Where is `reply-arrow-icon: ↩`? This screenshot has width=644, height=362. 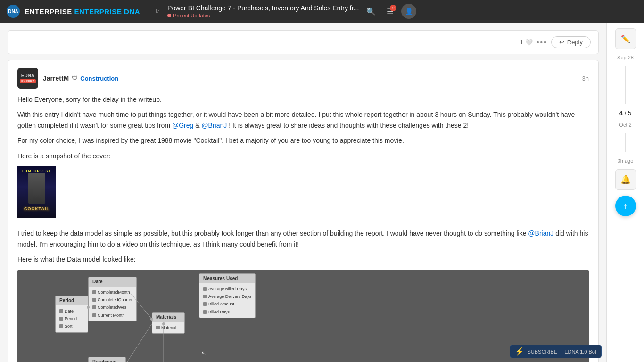
reply-arrow-icon: ↩ is located at coordinates (562, 42).